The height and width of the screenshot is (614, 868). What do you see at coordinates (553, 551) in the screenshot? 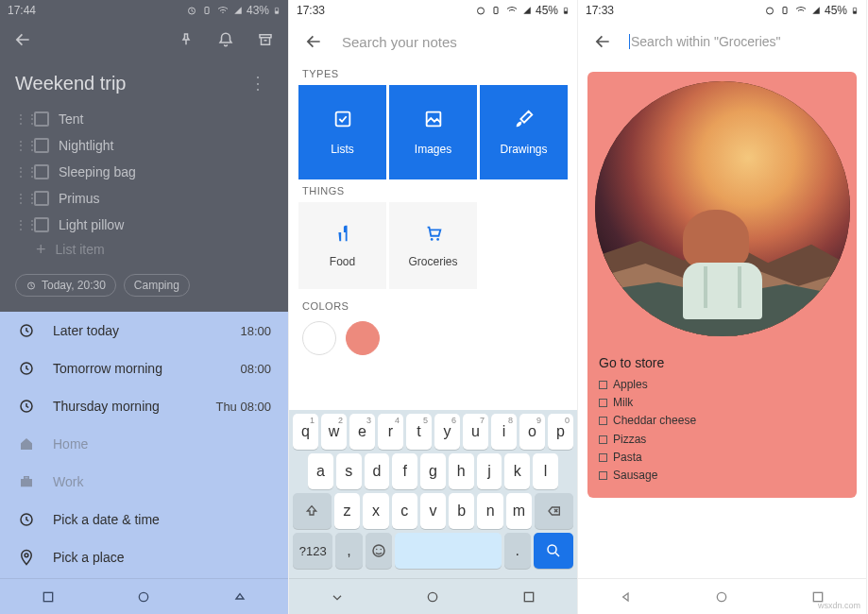
I see `search-icon` at bounding box center [553, 551].